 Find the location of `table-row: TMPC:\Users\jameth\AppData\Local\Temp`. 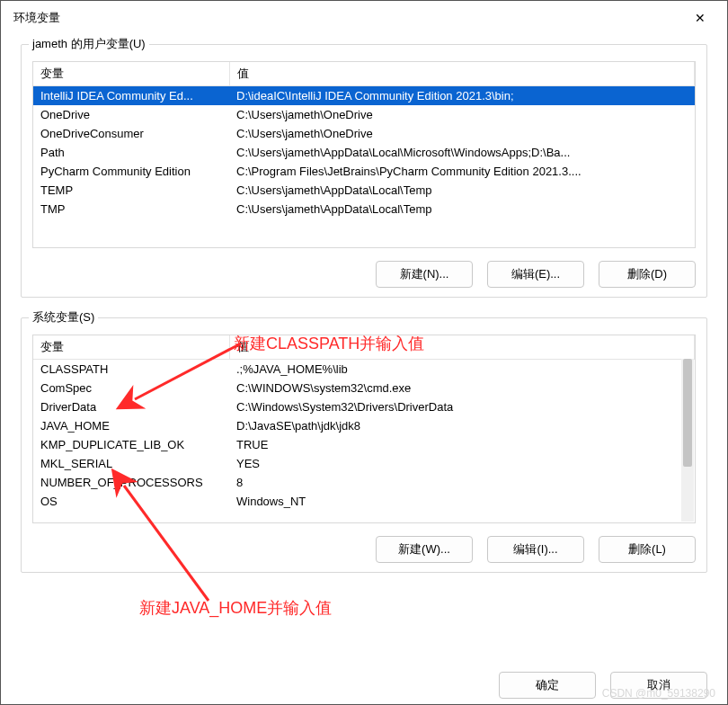

table-row: TMPC:\Users\jameth\AppData\Local\Temp is located at coordinates (364, 209).